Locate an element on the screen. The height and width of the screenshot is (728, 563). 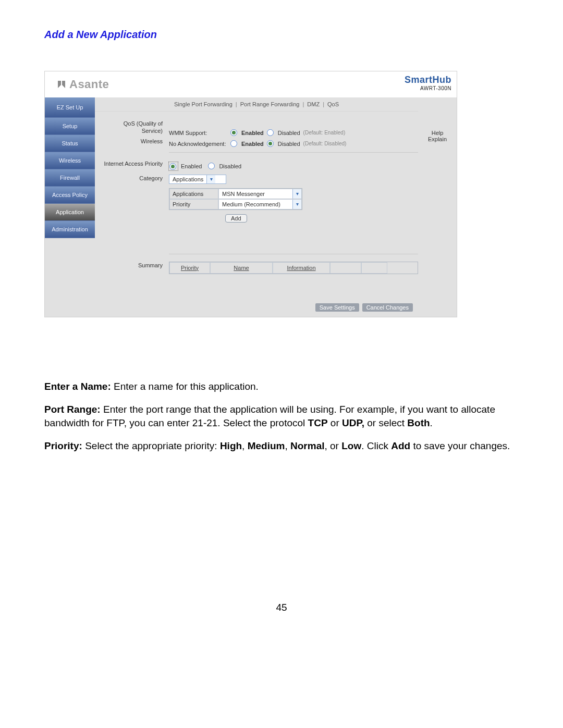
qos-label-line1: QoS (Quality of is located at coordinates (129, 124).